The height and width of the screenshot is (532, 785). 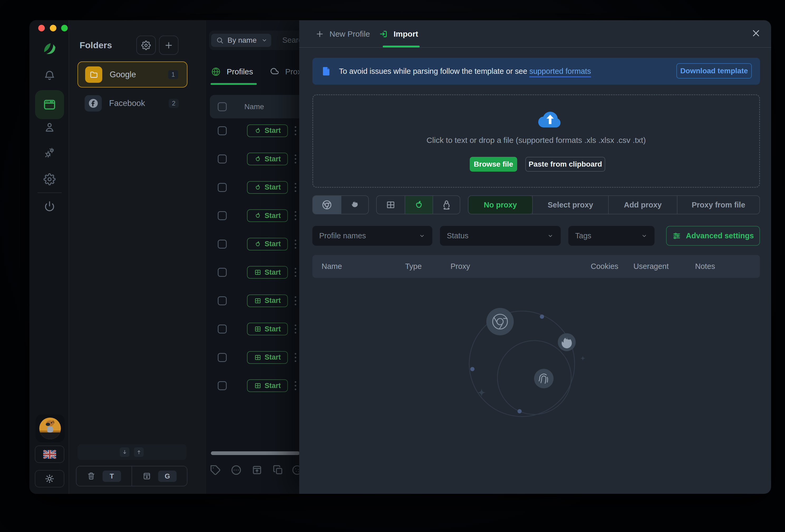 What do you see at coordinates (50, 127) in the screenshot?
I see `sidebar-item-users-icon` at bounding box center [50, 127].